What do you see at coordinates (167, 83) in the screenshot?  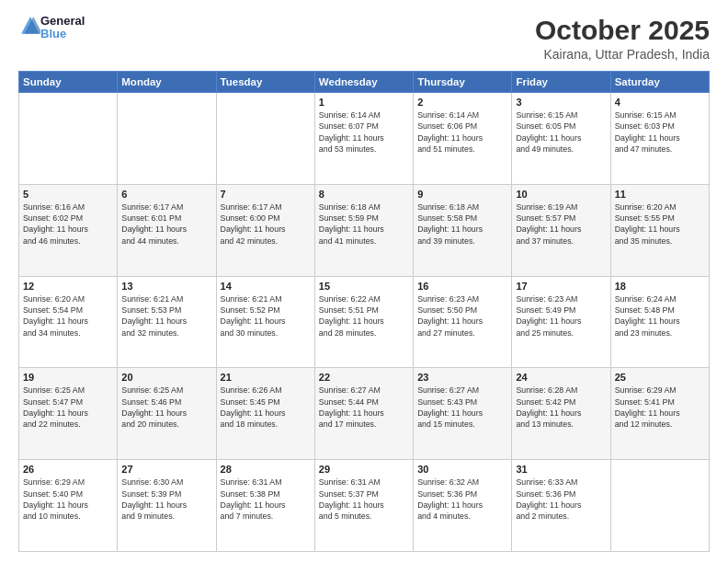 I see `column-header-monday: Monday` at bounding box center [167, 83].